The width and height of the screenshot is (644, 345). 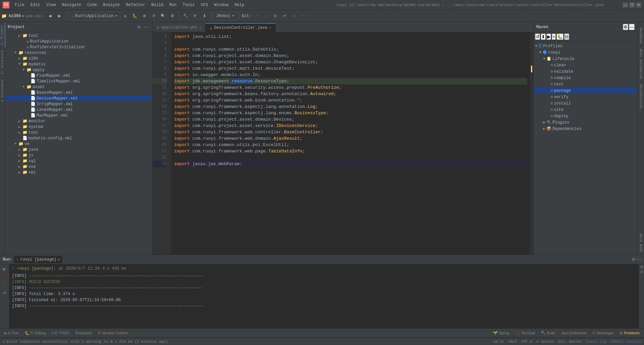 What do you see at coordinates (78, 144) in the screenshot?
I see `tree-item-vm: ▼ 📁 vm` at bounding box center [78, 144].